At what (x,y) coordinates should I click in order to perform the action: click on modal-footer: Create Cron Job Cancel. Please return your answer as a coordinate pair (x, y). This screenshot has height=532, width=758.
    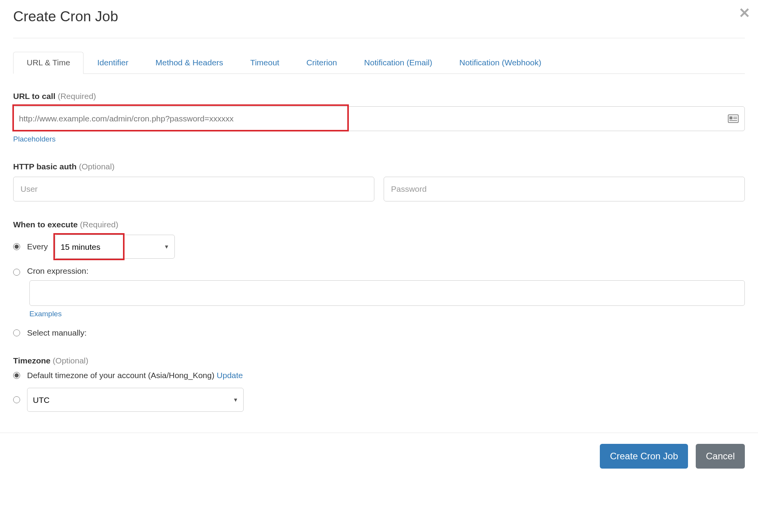
    Looking at the image, I should click on (379, 456).